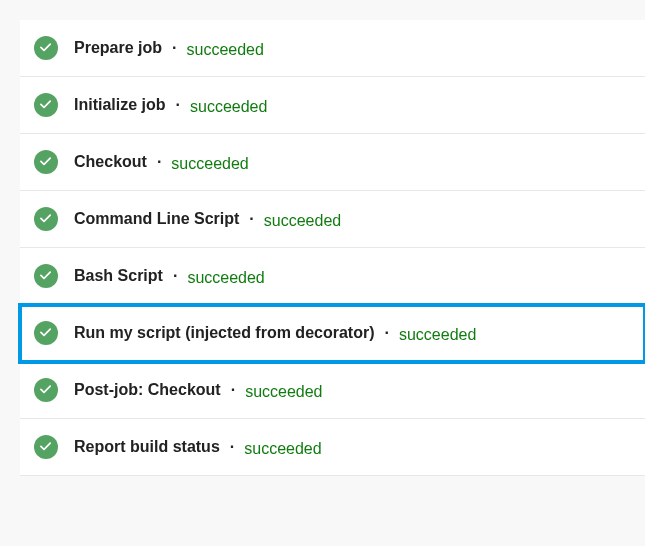 The image size is (645, 546). I want to click on step-name: Report build status, so click(147, 447).